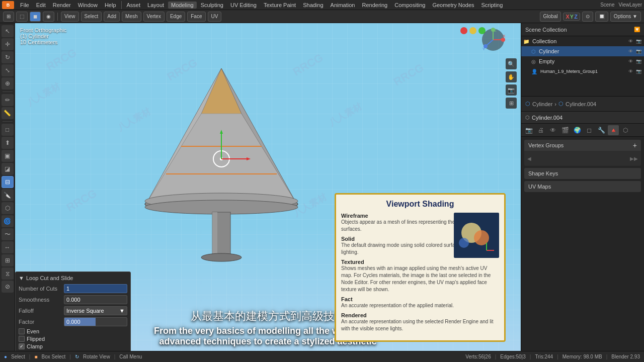 This screenshot has width=644, height=362. What do you see at coordinates (88, 5) in the screenshot?
I see `menu-window: Window` at bounding box center [88, 5].